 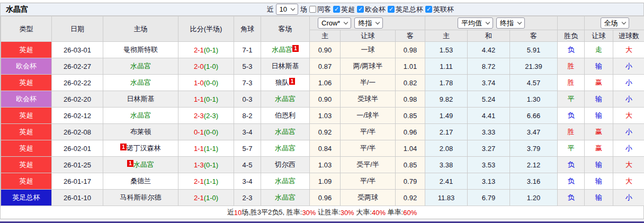 What do you see at coordinates (491, 23) in the screenshot?
I see `avg-odds-select-cell: 平均值 终指` at bounding box center [491, 23].